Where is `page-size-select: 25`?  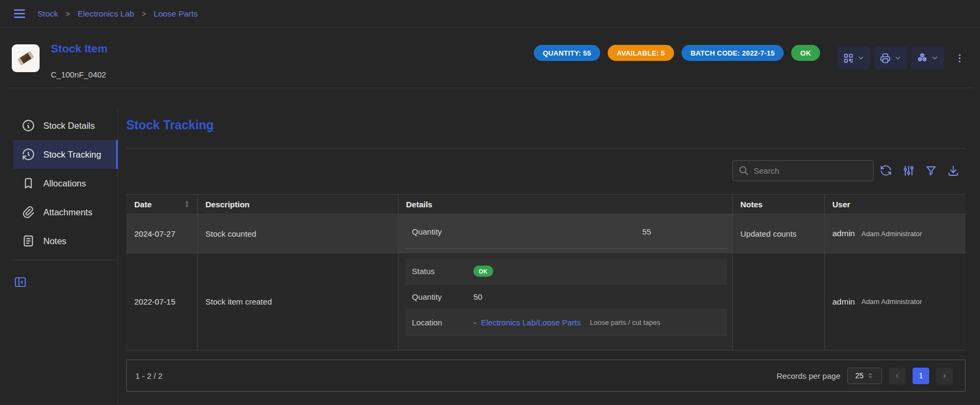
page-size-select: 25 is located at coordinates (864, 376).